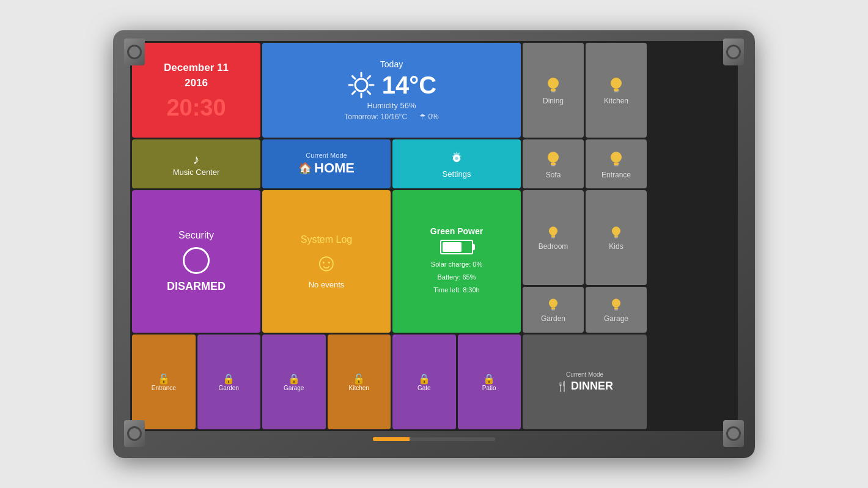  What do you see at coordinates (457, 278) in the screenshot?
I see `power-info: Solar charge: 0%Battery: 65%Time left: 8…` at bounding box center [457, 278].